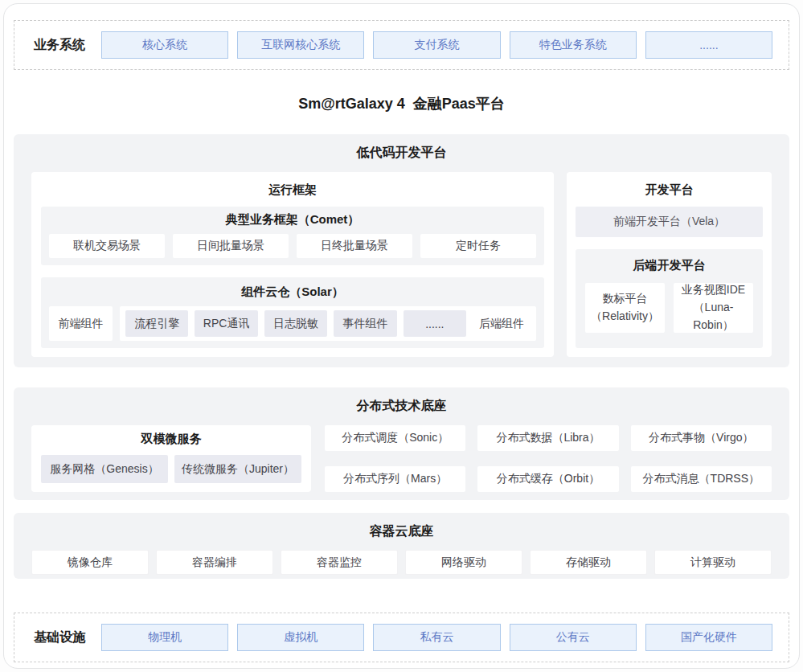  What do you see at coordinates (226, 323) in the screenshot?
I see `solar-chip: RPC通讯` at bounding box center [226, 323].